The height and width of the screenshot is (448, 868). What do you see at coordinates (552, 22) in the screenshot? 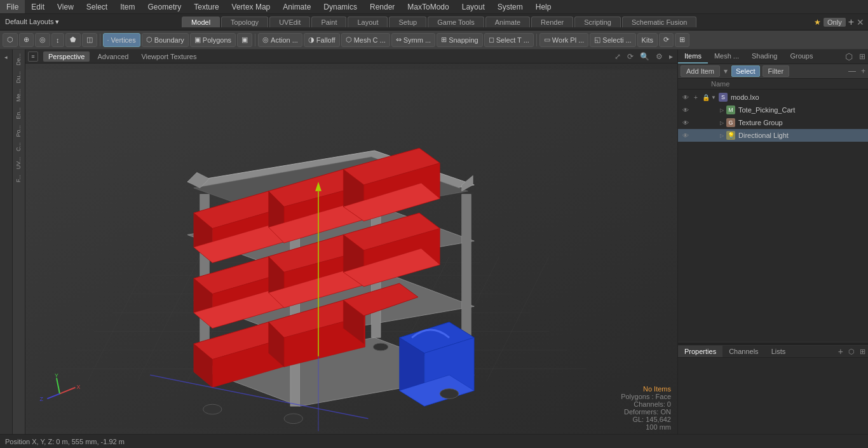
I see `tab-render: Render` at bounding box center [552, 22].